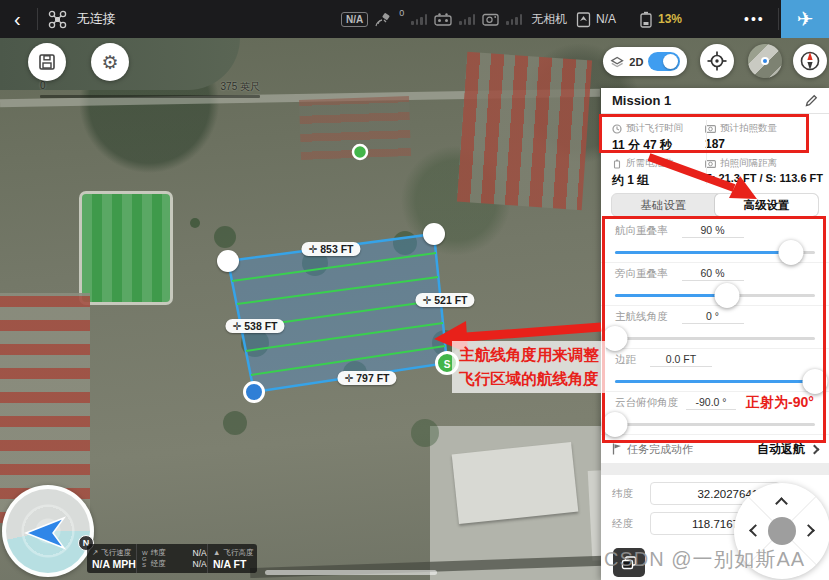 The height and width of the screenshot is (580, 829). Describe the element at coordinates (549, 20) in the screenshot. I see `camera-status: 无相机` at that location.